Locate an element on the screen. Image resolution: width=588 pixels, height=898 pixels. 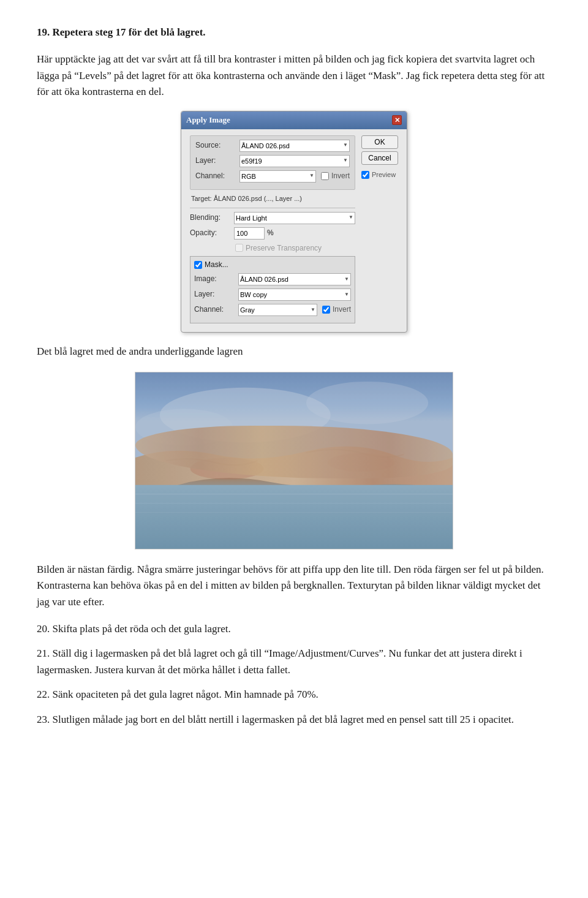
para2: Bilden är nästan färdig. Några smärre ju… is located at coordinates (294, 586).